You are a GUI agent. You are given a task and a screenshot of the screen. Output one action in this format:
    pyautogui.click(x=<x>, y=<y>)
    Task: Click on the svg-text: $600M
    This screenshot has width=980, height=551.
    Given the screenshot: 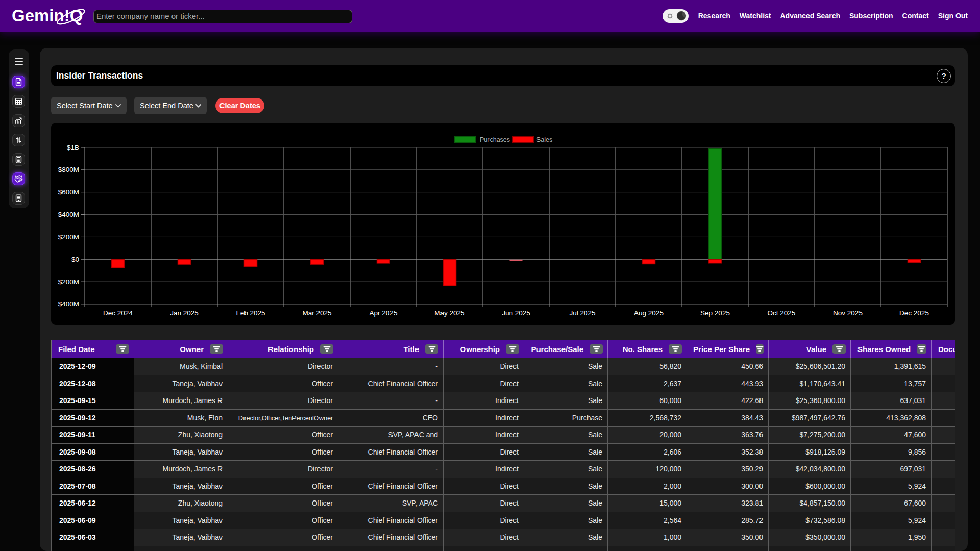 What is the action you would take?
    pyautogui.click(x=68, y=192)
    